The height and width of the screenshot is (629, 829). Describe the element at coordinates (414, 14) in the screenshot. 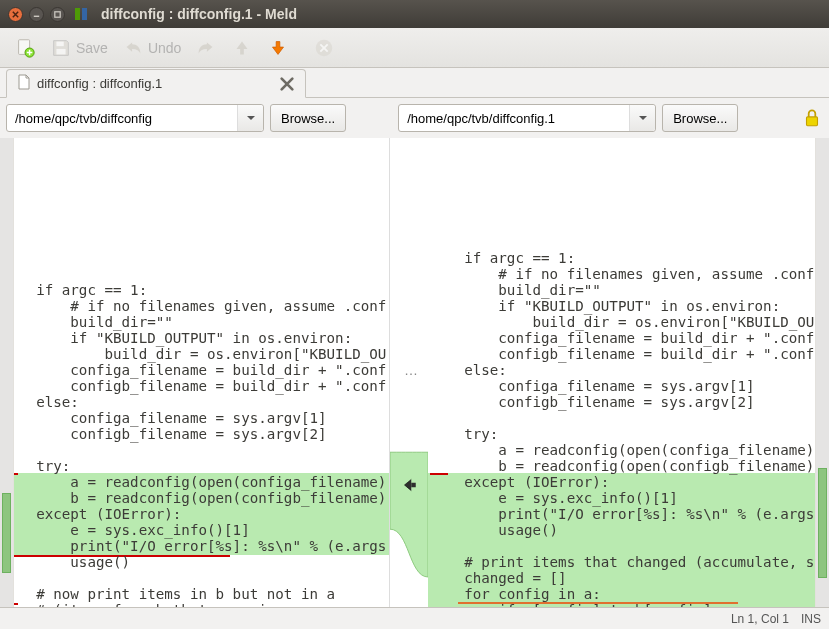

I see `window-titlebar: diffconfig : diffconfig.1 - Meld` at that location.